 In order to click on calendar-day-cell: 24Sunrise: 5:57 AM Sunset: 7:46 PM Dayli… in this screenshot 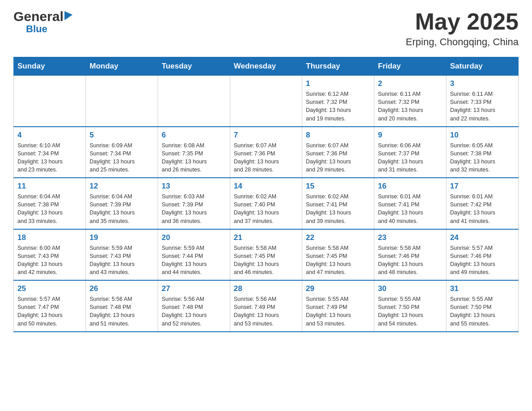, I will do `click(483, 255)`.